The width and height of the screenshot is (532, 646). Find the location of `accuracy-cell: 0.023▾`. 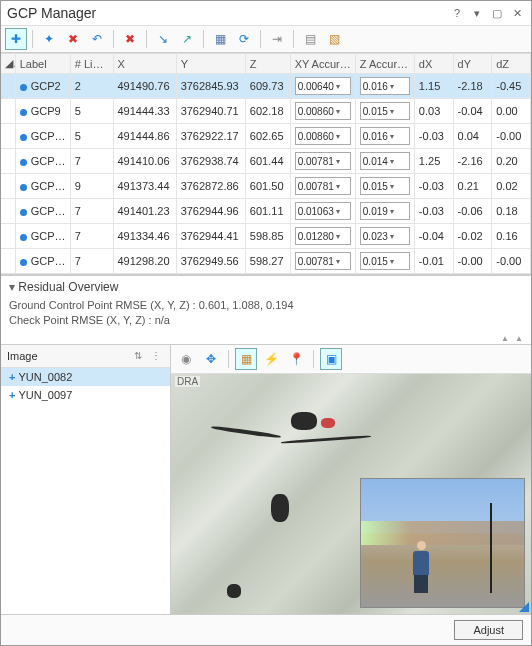

accuracy-cell: 0.023▾ is located at coordinates (385, 236).